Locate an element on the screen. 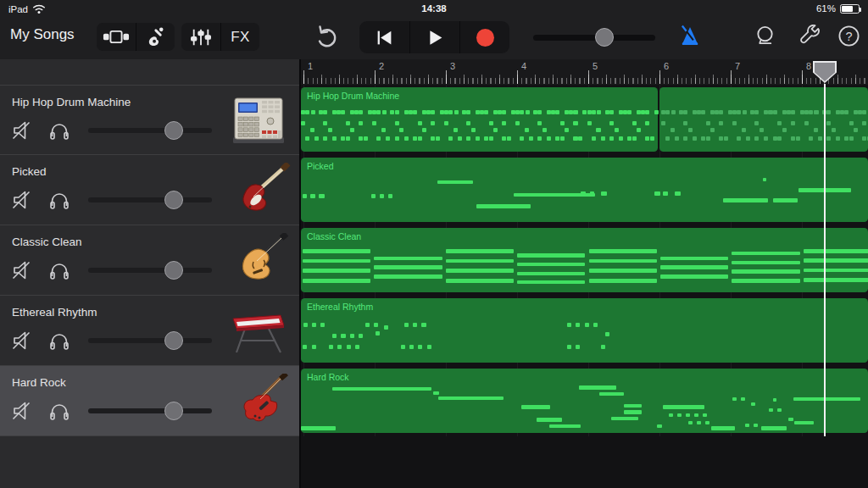 Image resolution: width=868 pixels, height=488 pixels. track-lane-ethereal-rhythm: Ethereal Rhythm is located at coordinates (585, 330).